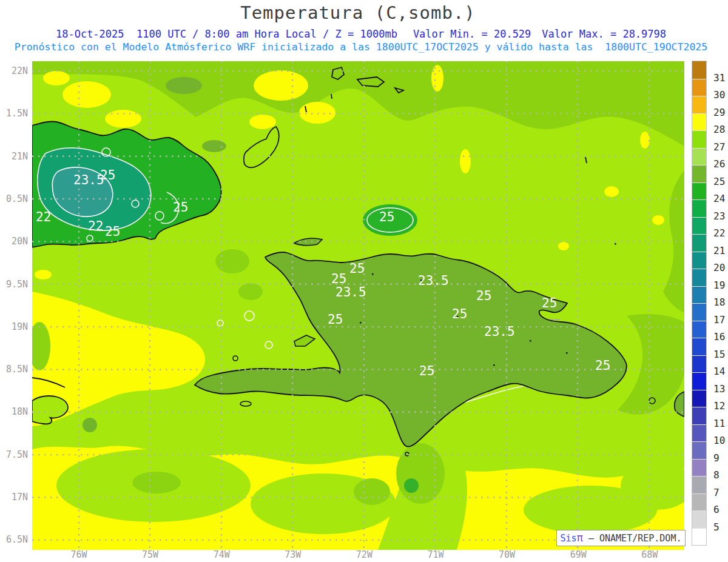  Describe the element at coordinates (652, 401) in the screenshot. I see `mona-island` at that location.